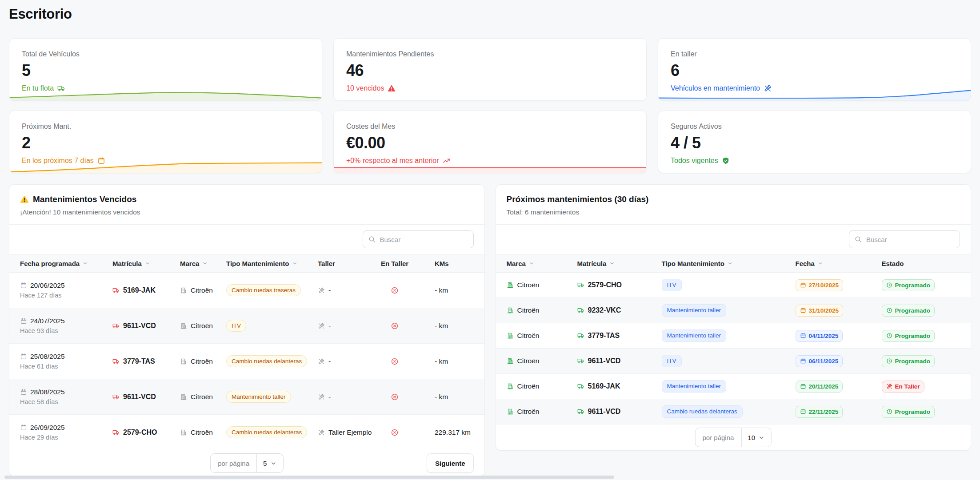  I want to click on cell-maintenance-type: Cambio ruedas traseras, so click(272, 290).